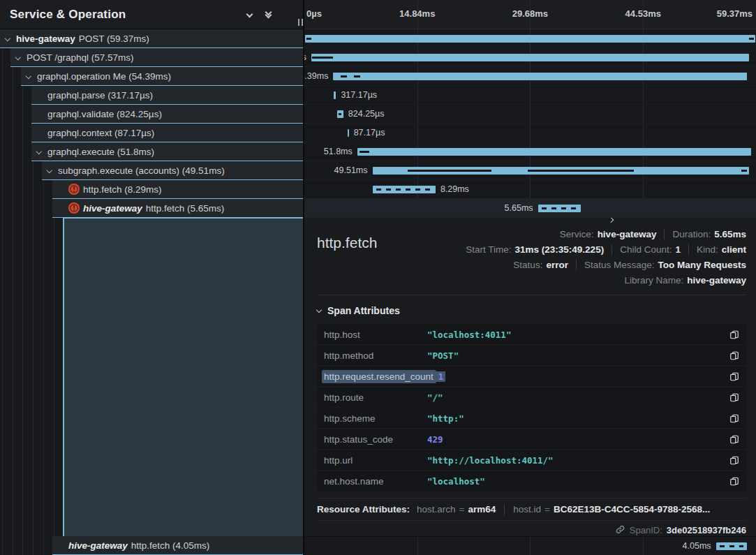  What do you see at coordinates (268, 15) in the screenshot?
I see `double-chevron-down-icon` at bounding box center [268, 15].